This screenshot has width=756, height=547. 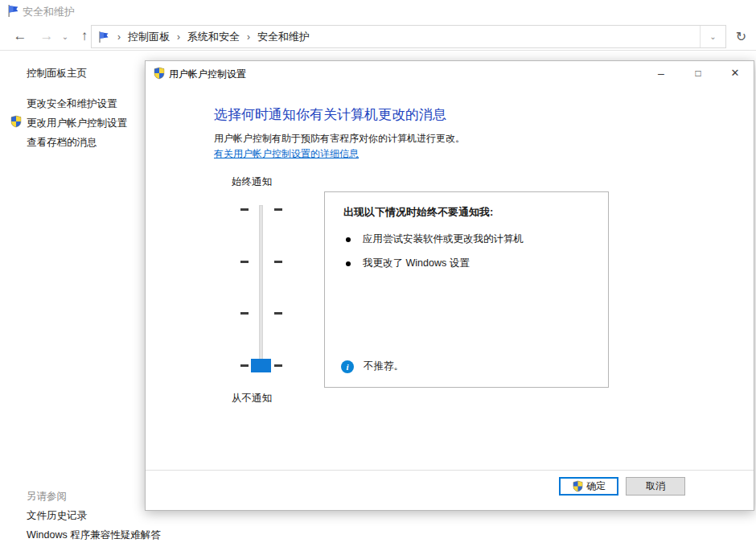 I want to click on dialog-title: 用户帐户控制设置, so click(x=207, y=74).